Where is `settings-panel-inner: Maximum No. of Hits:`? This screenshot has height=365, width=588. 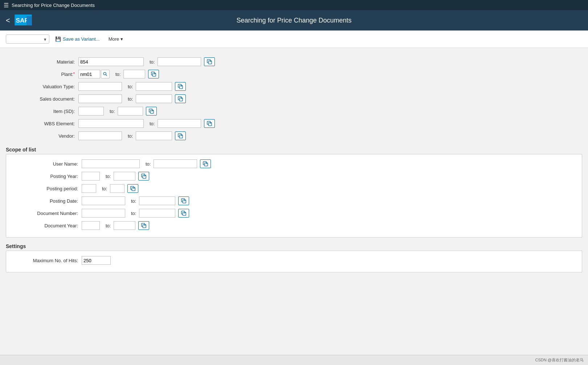
settings-panel-inner: Maximum No. of Hits: is located at coordinates (294, 261).